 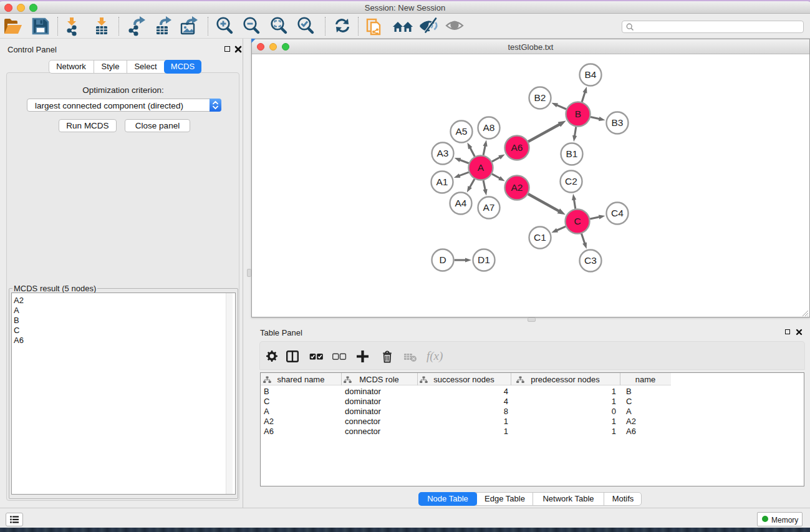 I want to click on svg-text: D, so click(x=443, y=259).